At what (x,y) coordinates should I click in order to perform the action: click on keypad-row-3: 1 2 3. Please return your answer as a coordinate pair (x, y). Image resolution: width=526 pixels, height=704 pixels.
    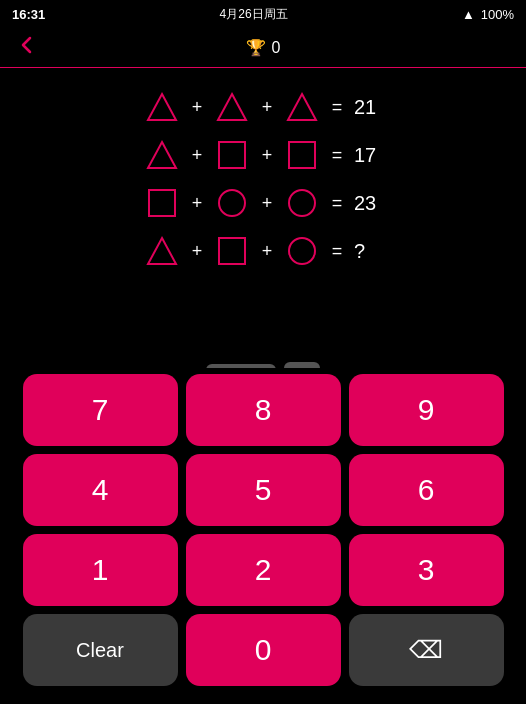
    Looking at the image, I should click on (263, 570).